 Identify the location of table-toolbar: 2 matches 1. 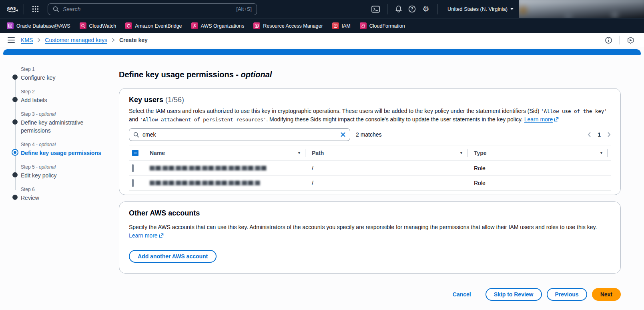
(370, 135).